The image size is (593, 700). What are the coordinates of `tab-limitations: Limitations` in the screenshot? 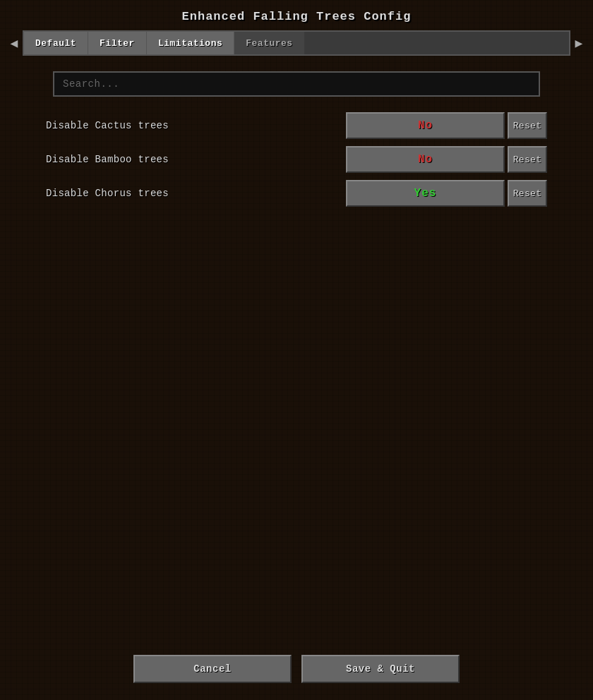 It's located at (191, 43).